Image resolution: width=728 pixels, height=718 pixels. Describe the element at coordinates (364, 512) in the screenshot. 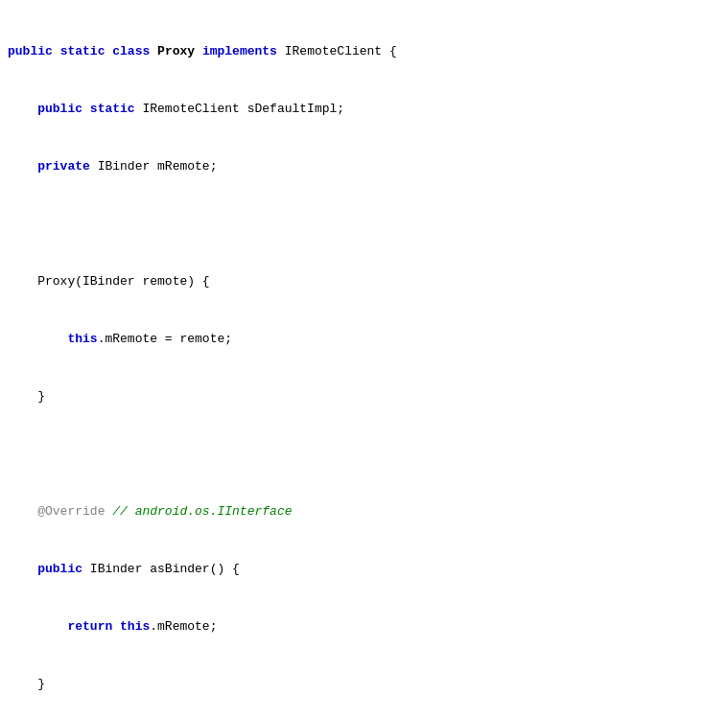

I see `line-9: @Override // android.os.IInterface` at that location.